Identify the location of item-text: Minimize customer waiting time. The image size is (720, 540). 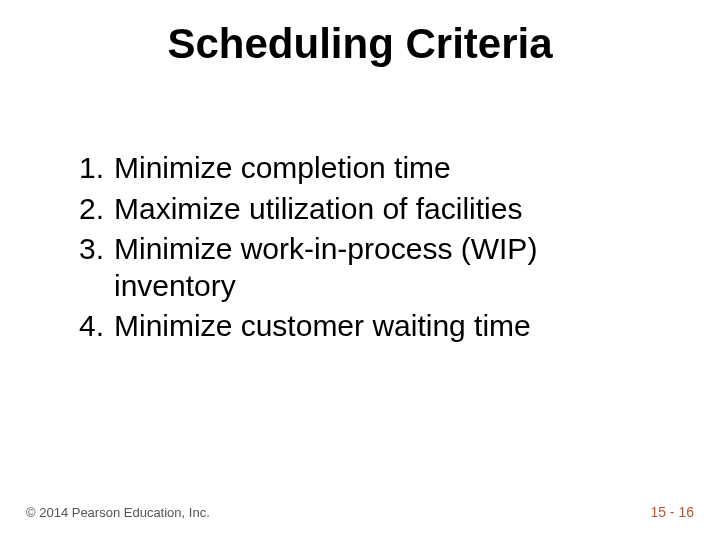
(387, 326).